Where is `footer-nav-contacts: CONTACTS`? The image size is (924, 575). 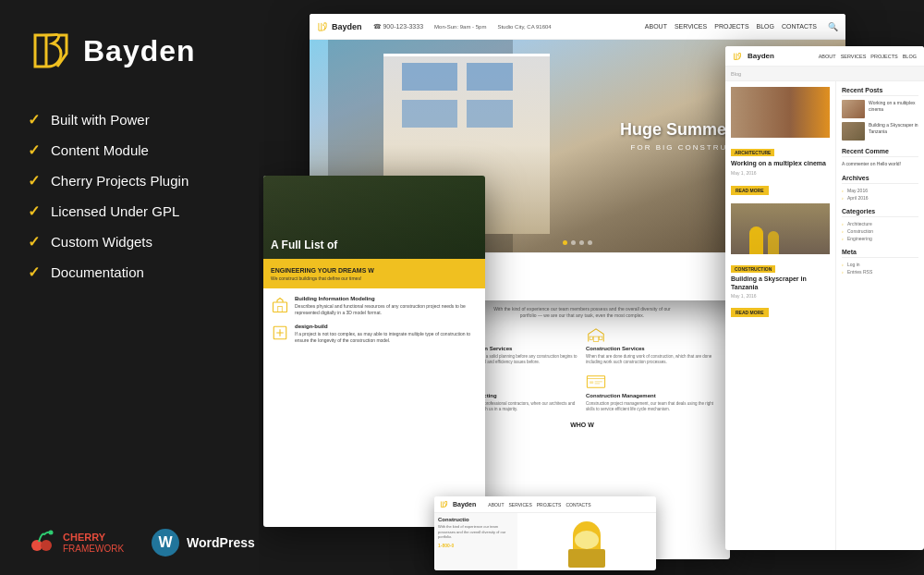
footer-nav-contacts: CONTACTS is located at coordinates (578, 505).